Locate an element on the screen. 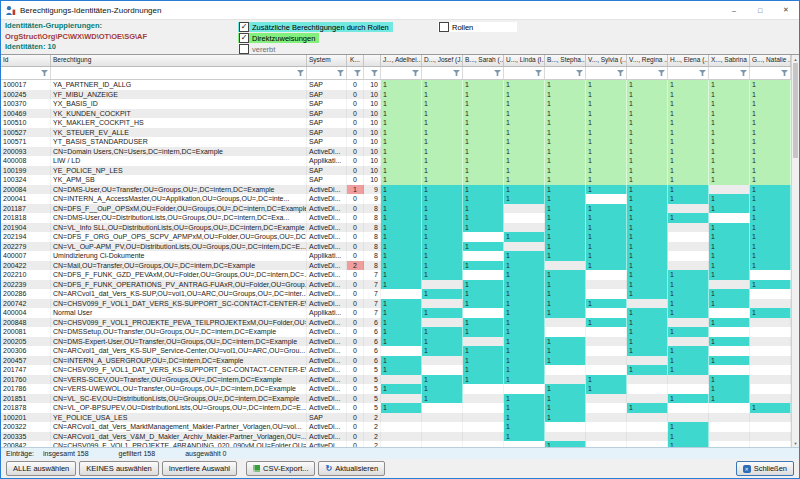 The height and width of the screenshot is (479, 800). column-header: Berechtigung is located at coordinates (179, 60).